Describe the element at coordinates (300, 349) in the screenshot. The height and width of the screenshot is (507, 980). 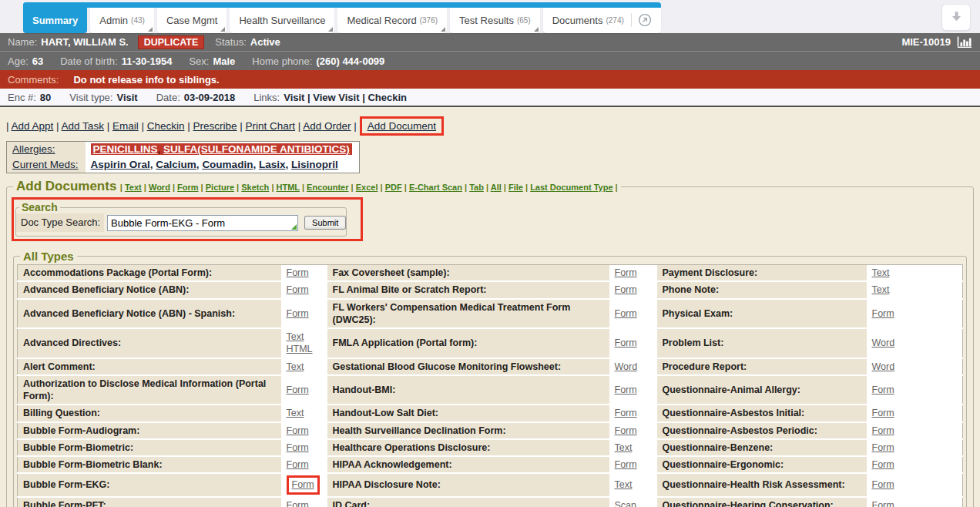
I see `doc-link-advanced-directives-html: HTML` at that location.